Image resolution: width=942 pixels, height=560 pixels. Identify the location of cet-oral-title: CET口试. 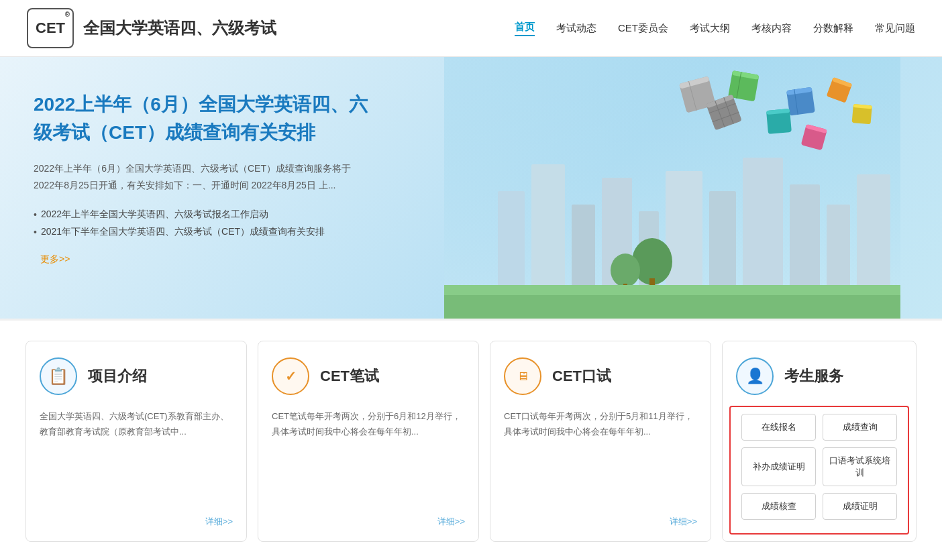
(582, 376).